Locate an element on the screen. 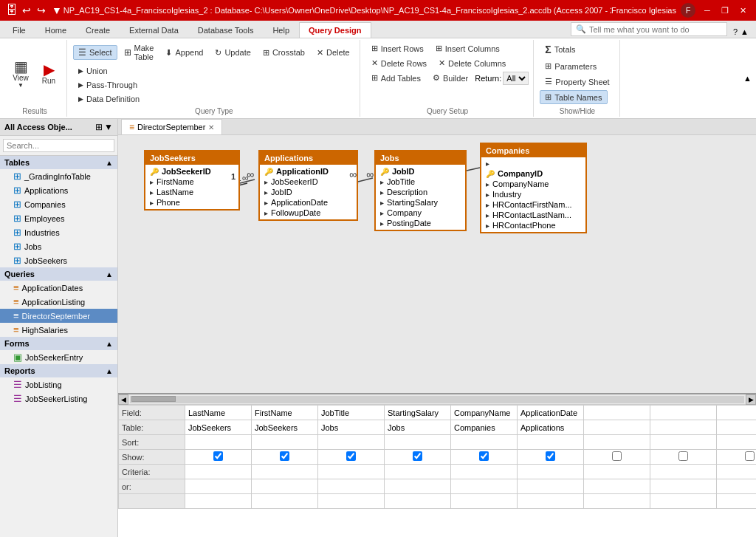  nav-item-employees: ⊞ Employees is located at coordinates (59, 219).